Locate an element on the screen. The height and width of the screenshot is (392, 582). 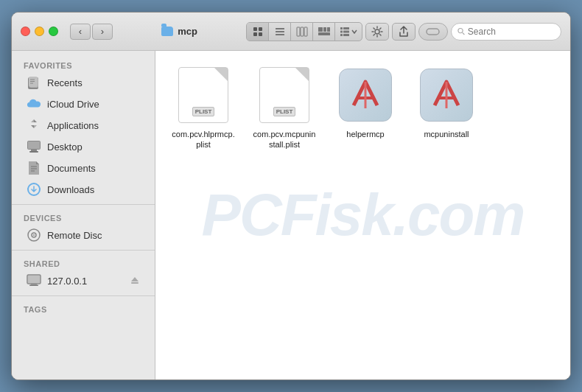
favorites-section-label: Favorites is located at coordinates (83, 64).